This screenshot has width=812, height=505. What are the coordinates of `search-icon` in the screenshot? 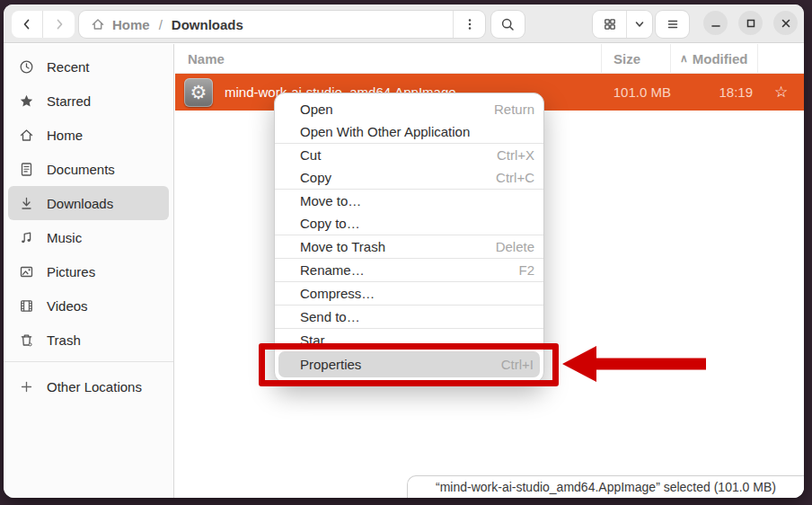 It's located at (508, 25).